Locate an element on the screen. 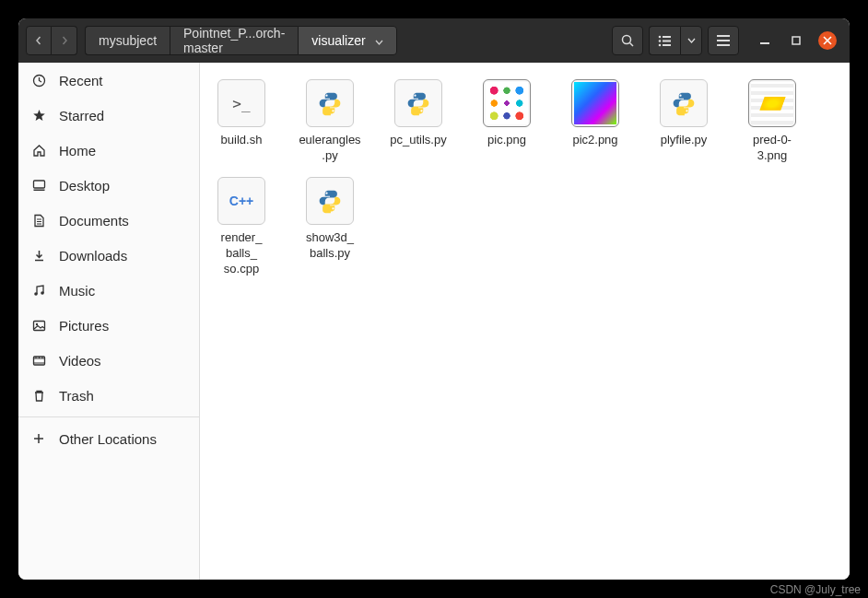  hamburger-icon is located at coordinates (723, 41).